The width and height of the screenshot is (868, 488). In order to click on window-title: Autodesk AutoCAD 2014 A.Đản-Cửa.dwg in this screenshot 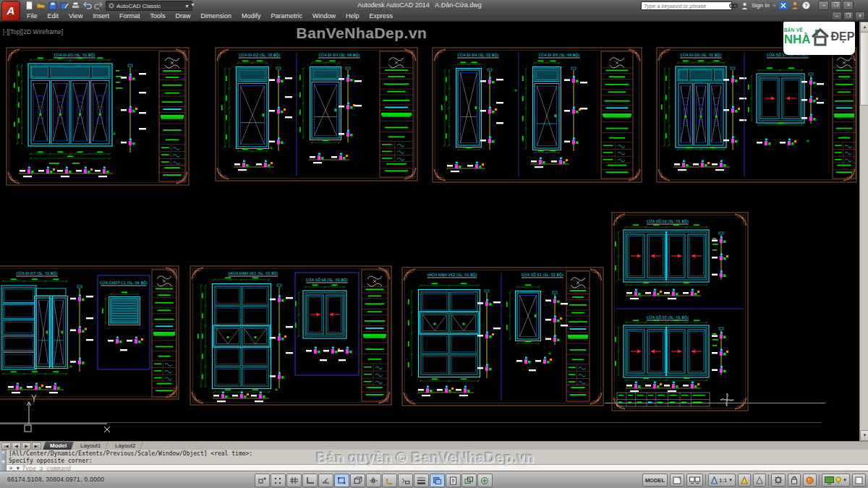, I will do `click(420, 5)`.